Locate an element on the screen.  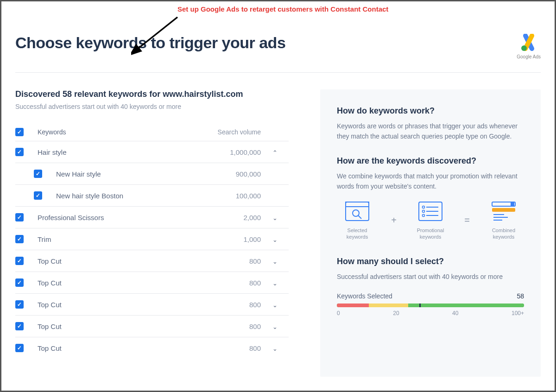
keyword-name: New hair style Boston is located at coordinates (131, 196).